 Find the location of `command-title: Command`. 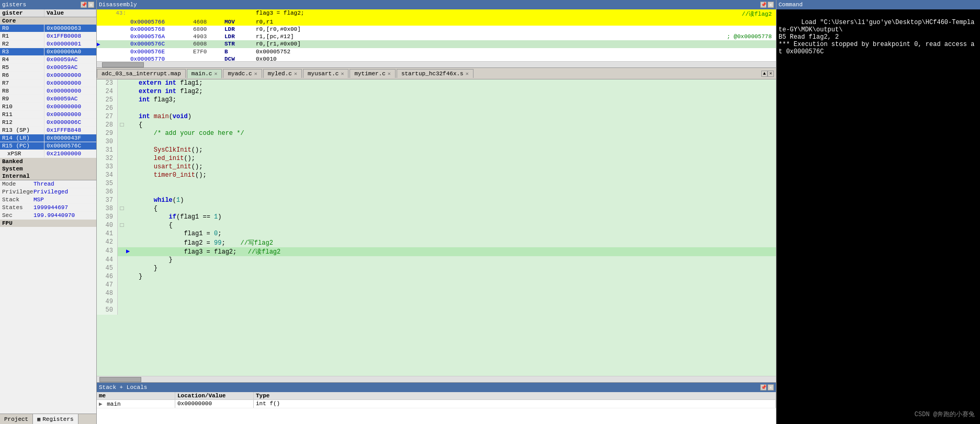

command-title: Command is located at coordinates (791, 5).